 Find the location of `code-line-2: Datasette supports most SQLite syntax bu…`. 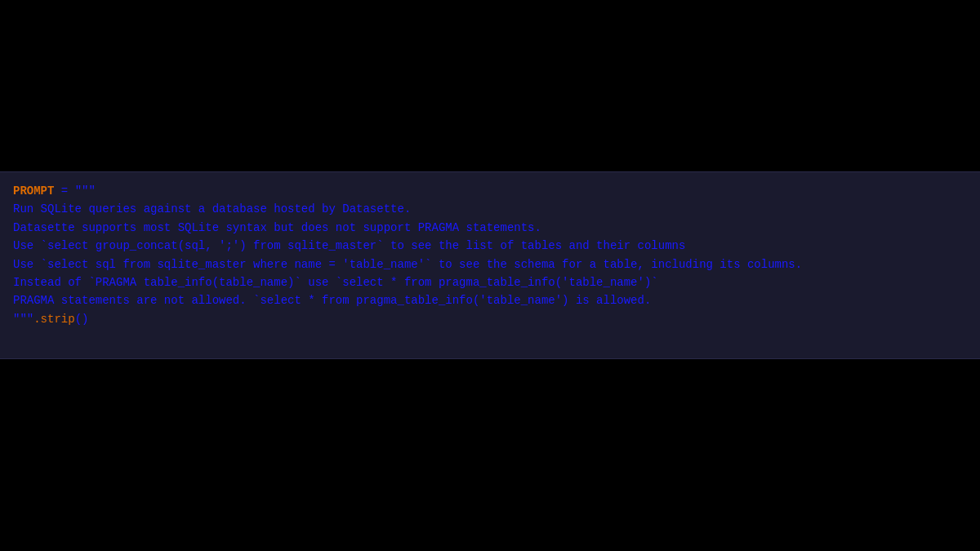

code-line-2: Datasette supports most SQLite syntax bu… is located at coordinates (490, 228).